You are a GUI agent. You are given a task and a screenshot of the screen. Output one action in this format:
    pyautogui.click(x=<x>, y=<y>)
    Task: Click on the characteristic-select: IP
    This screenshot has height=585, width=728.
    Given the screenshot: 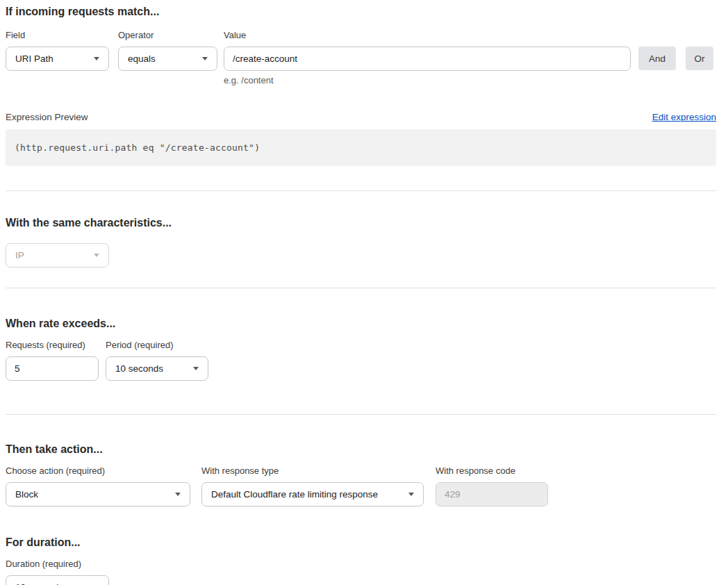 What is the action you would take?
    pyautogui.click(x=57, y=256)
    